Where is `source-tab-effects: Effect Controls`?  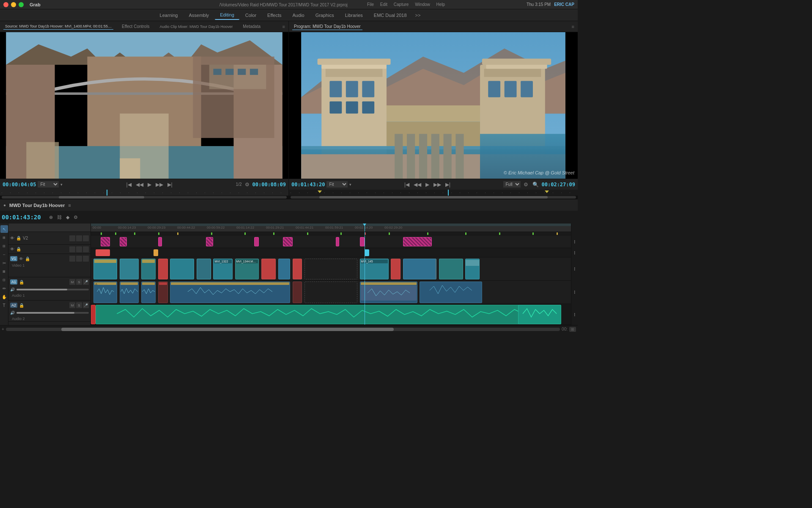 source-tab-effects: Effect Controls is located at coordinates (135, 26).